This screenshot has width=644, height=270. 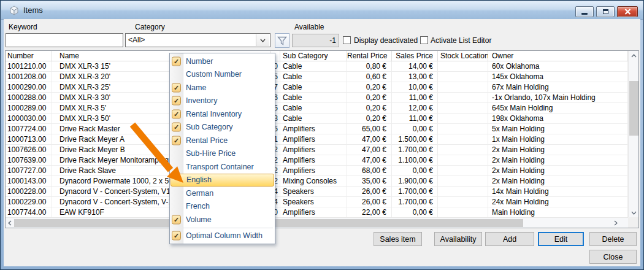 What do you see at coordinates (585, 12) in the screenshot?
I see `minimize-button` at bounding box center [585, 12].